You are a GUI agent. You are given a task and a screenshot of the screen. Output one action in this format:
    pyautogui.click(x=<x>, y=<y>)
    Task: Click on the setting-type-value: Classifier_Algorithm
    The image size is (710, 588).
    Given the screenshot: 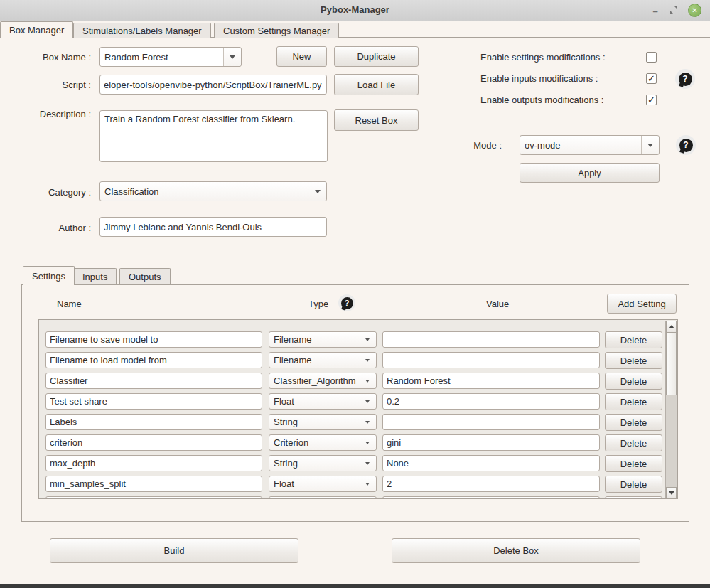 What is the action you would take?
    pyautogui.click(x=314, y=381)
    